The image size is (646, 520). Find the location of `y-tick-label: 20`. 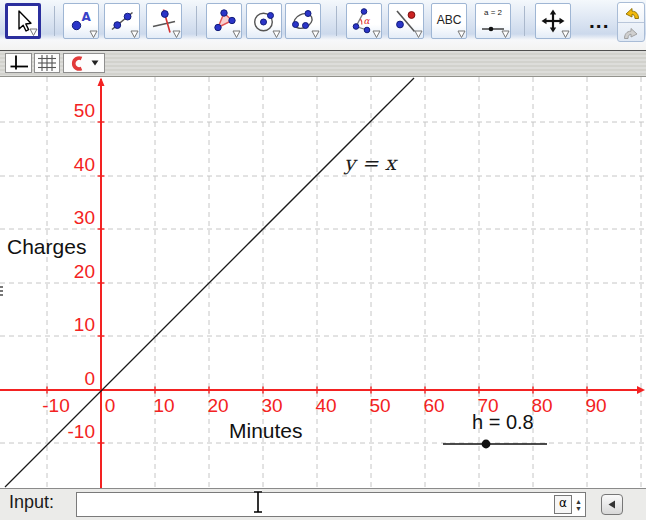

y-tick-label: 20 is located at coordinates (48, 272).